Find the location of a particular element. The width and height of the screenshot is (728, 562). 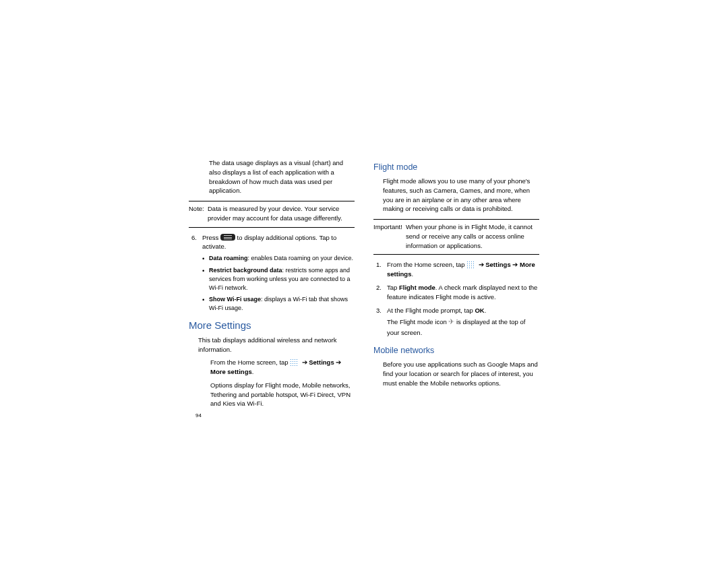

bullet-show-wifi: • Show Wi-Fi usage: displays a Wi-Fi tab… is located at coordinates (272, 304).